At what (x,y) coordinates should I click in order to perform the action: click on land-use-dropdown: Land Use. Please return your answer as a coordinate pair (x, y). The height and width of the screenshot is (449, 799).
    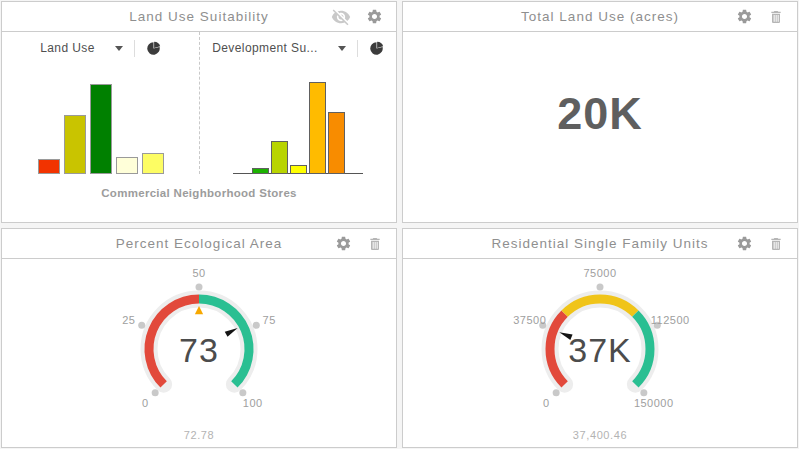
    Looking at the image, I should click on (82, 48).